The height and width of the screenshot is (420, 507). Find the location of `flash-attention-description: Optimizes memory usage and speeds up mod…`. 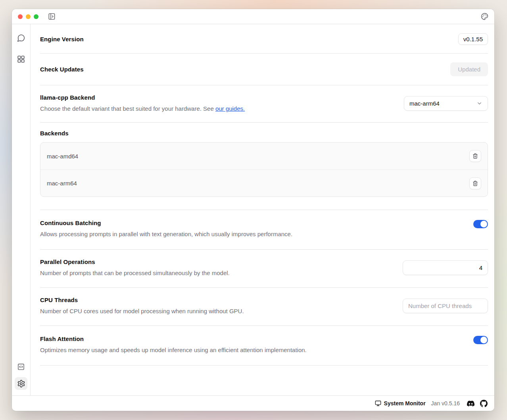

flash-attention-description: Optimizes memory usage and speeds up mod… is located at coordinates (252, 350).